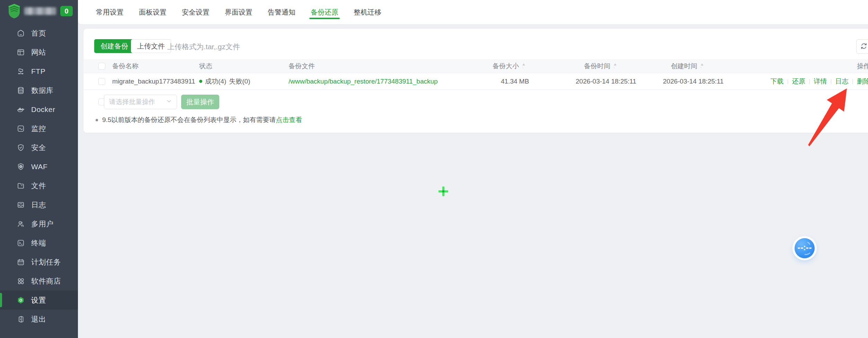 The image size is (868, 338). What do you see at coordinates (39, 300) in the screenshot?
I see `sidebar-item-settings: 设置` at bounding box center [39, 300].